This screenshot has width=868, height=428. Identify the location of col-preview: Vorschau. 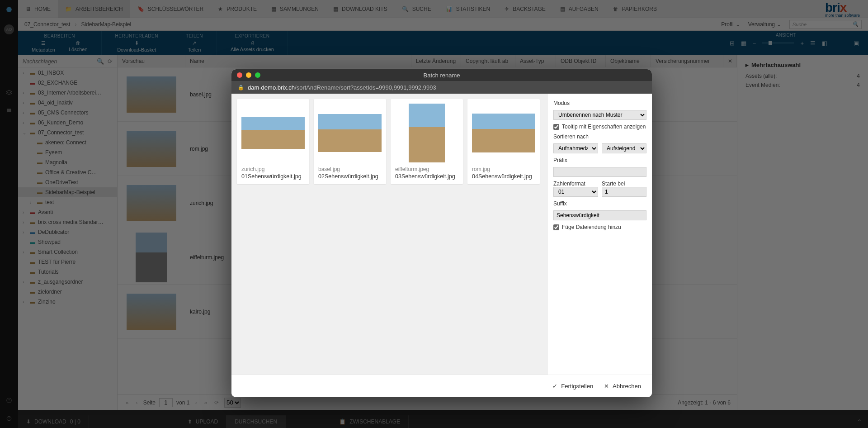
(151, 61).